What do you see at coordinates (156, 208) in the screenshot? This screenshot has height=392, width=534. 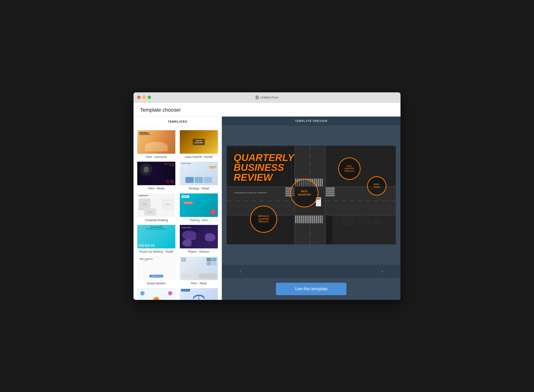 I see `template-item-creativity: CREATIVITY TOPIC 1 TOPIC 2 TOPIC 3 Creat…` at bounding box center [156, 208].